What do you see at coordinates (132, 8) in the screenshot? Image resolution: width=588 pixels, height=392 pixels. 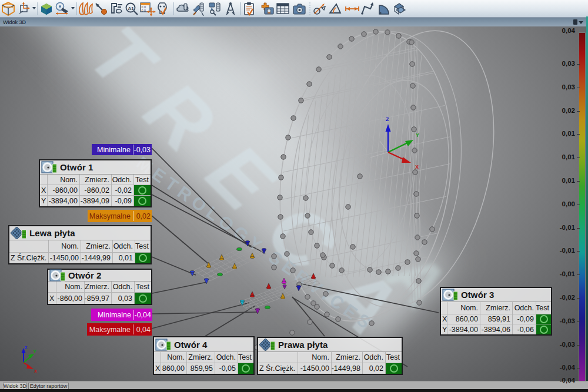 I see `svg-text: A1` at bounding box center [132, 8].